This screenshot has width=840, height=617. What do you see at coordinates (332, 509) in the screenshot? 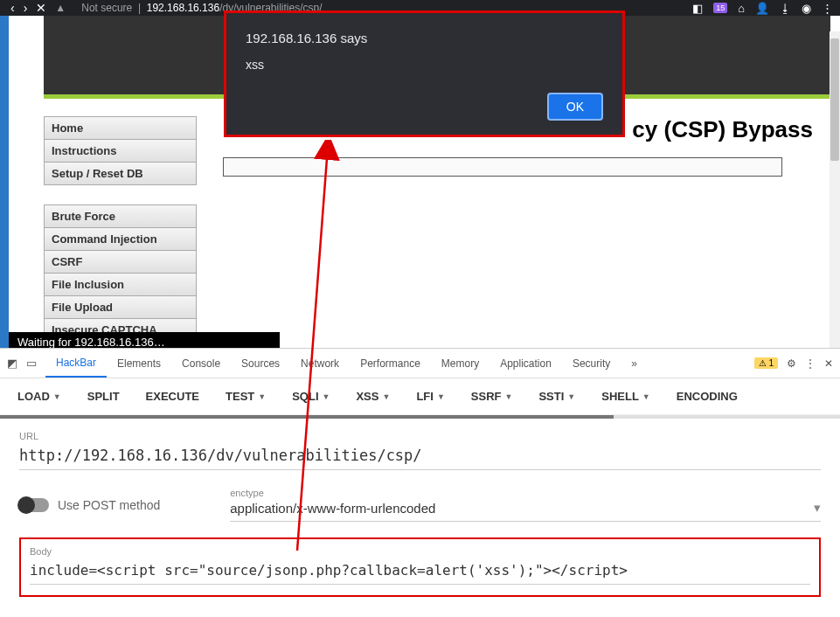
I see `enctype-value: application/x-www-form-urlencoded` at bounding box center [332, 509].